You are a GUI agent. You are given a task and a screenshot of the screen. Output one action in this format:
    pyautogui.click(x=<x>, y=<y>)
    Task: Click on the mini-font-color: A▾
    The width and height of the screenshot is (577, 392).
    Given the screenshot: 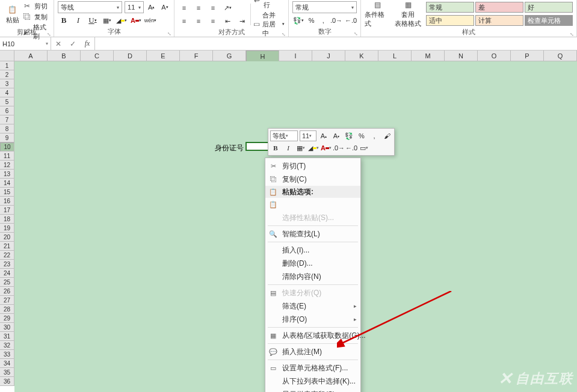 What is the action you would take?
    pyautogui.click(x=326, y=148)
    